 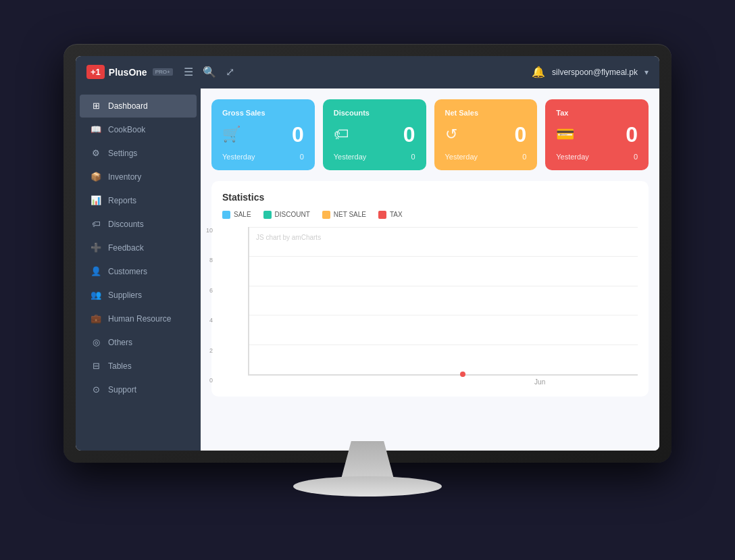 What do you see at coordinates (263, 113) in the screenshot?
I see `card-title-gross-sales: Gross Sales` at bounding box center [263, 113].